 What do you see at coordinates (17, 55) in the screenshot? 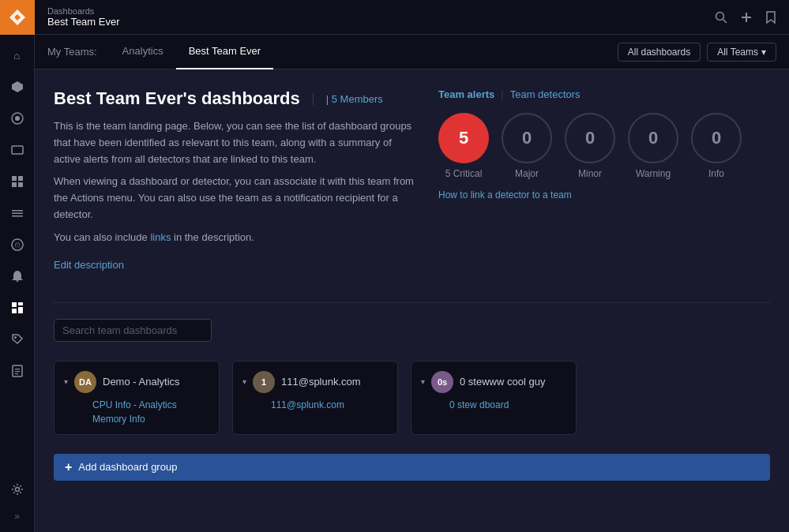
I see `sidebar-item-home: ⌂` at bounding box center [17, 55].